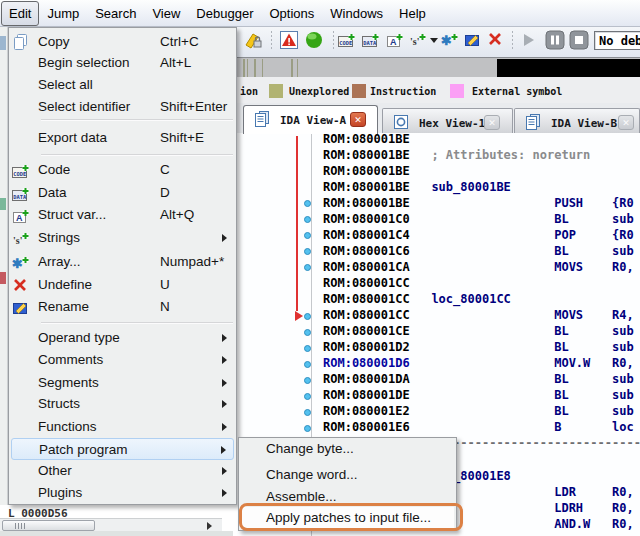 This screenshot has height=536, width=640. What do you see at coordinates (292, 14) in the screenshot?
I see `menubar-item-options: Options` at bounding box center [292, 14].